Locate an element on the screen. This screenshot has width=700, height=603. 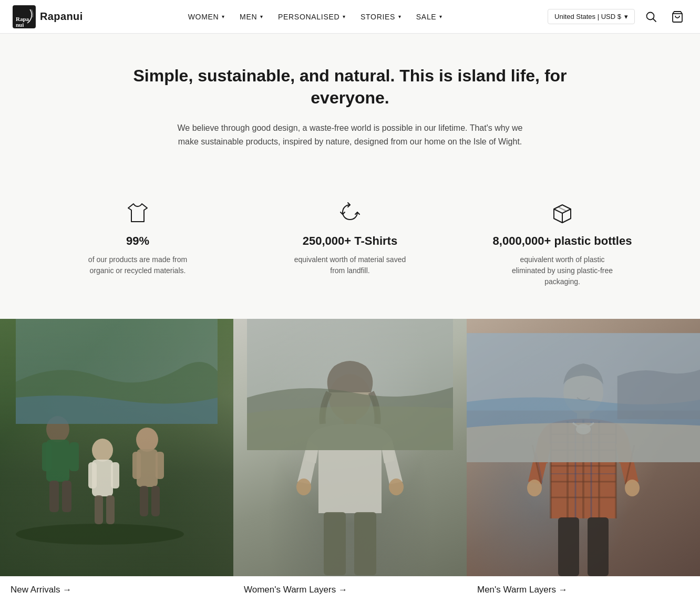
recycle-icon is located at coordinates (350, 213).